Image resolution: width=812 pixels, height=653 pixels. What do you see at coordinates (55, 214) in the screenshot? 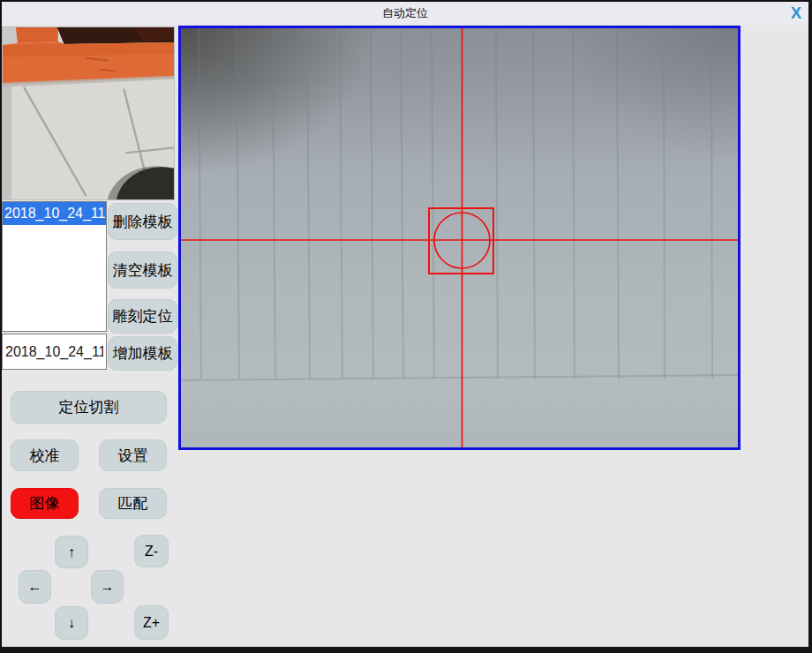
I see `template-list-item: 2018_10_24_11` at bounding box center [55, 214].